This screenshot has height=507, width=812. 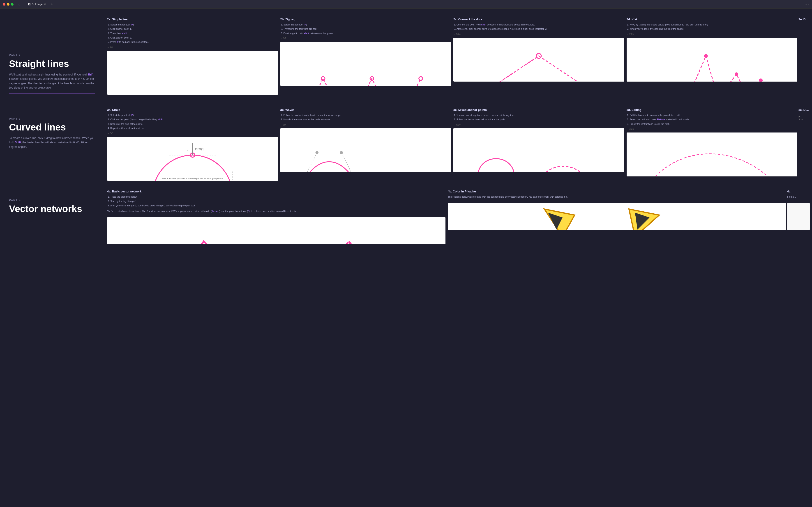 What do you see at coordinates (40, 4) in the screenshot?
I see `tab-bar: 🖼 5. Image ✕ +` at bounding box center [40, 4].